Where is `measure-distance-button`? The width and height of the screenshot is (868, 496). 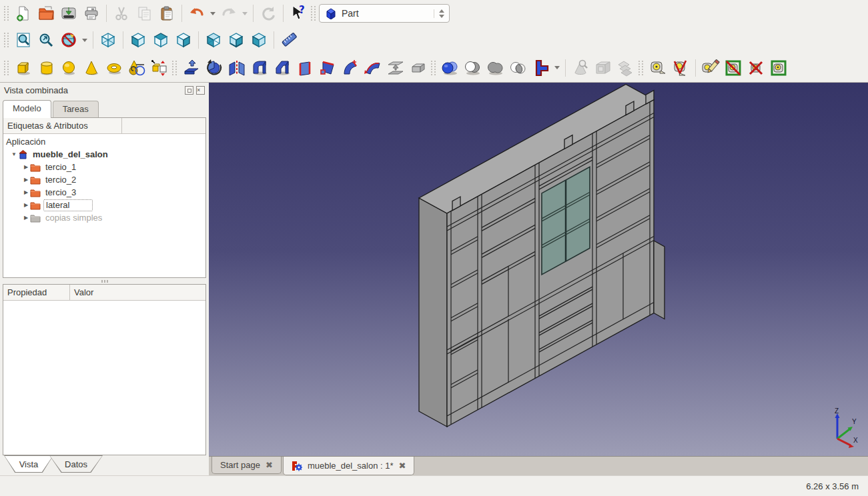
measure-distance-button is located at coordinates (289, 40).